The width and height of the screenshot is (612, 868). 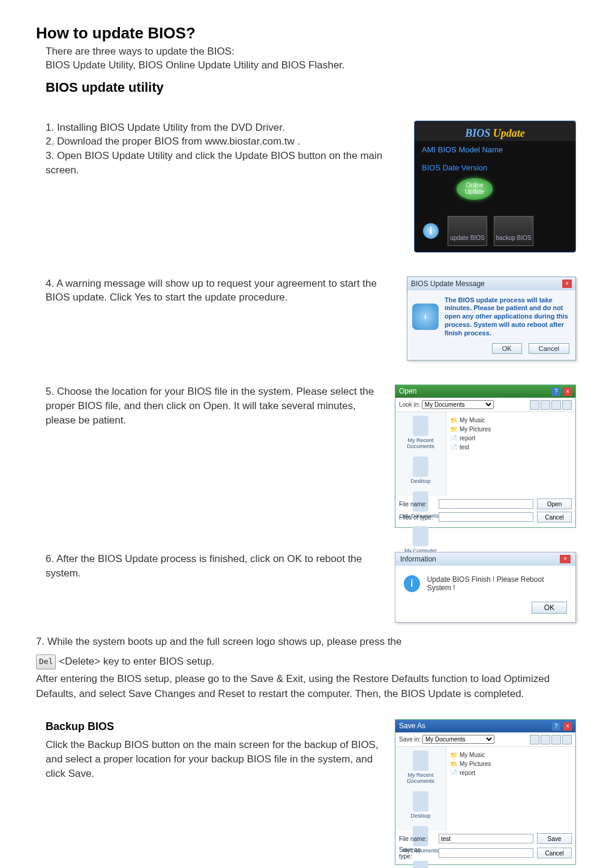 What do you see at coordinates (214, 759) in the screenshot?
I see `backup-text: Click the Backup BIOS button on the main…` at bounding box center [214, 759].